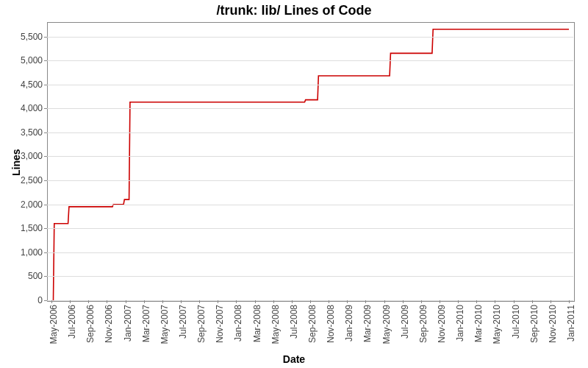 Image resolution: width=588 pixels, height=368 pixels. What do you see at coordinates (29, 132) in the screenshot?
I see `y-tick-label: 3,500` at bounding box center [29, 132].